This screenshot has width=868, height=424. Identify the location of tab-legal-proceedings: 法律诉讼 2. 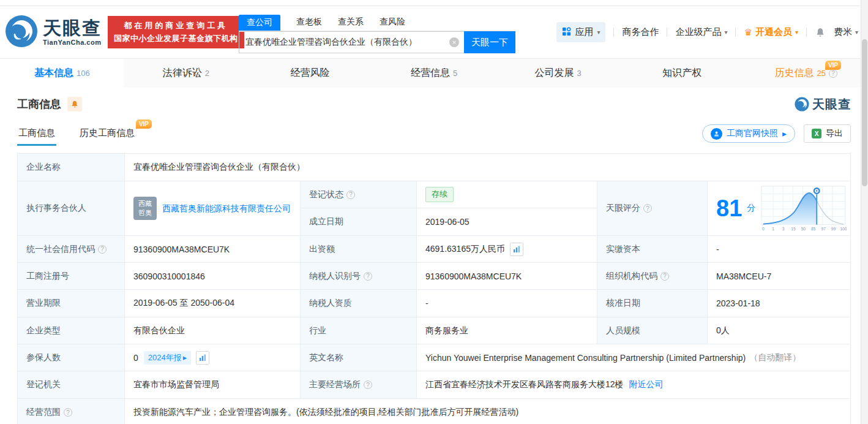
(186, 74).